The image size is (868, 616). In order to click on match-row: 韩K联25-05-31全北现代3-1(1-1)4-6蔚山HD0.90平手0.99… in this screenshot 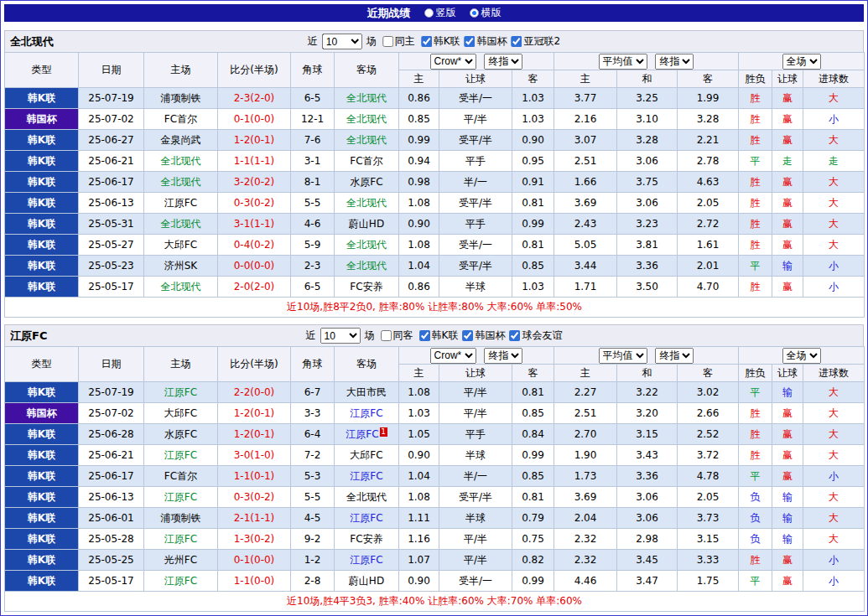, I will do `click(434, 225)`.